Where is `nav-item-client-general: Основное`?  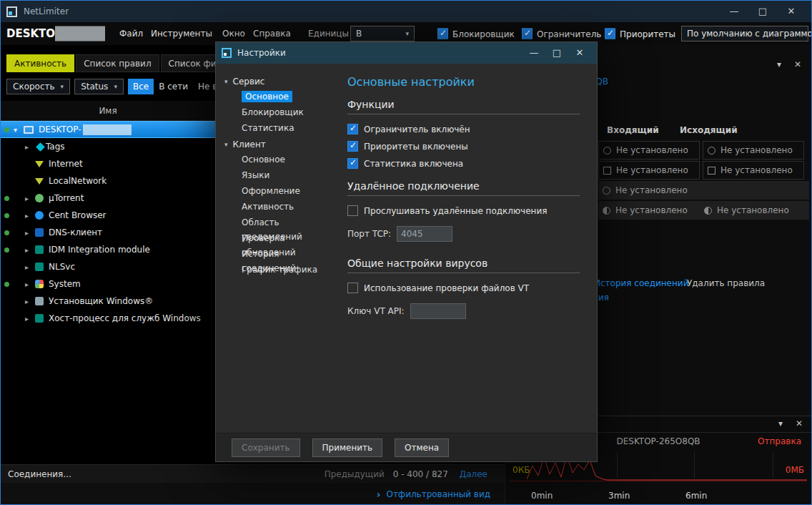 nav-item-client-general: Основное is located at coordinates (276, 160).